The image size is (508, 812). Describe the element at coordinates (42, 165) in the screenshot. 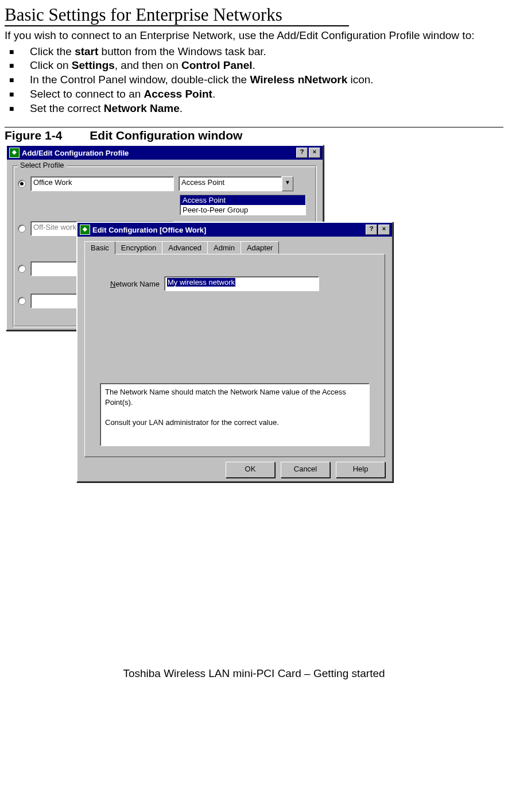

I see `group-label: Select Profile` at that location.